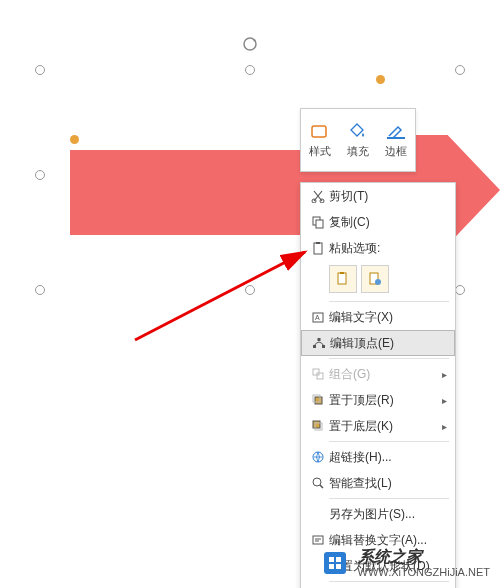 The image size is (500, 588). What do you see at coordinates (378, 426) in the screenshot?
I see `menu-send-back: 置于底层(K) ▸` at bounding box center [378, 426].